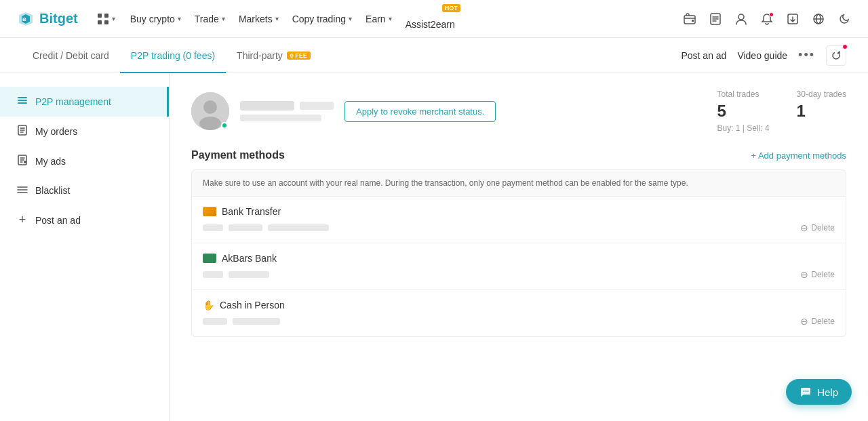 The width and height of the screenshot is (868, 421). I want to click on akbars-name: AkBars Bank, so click(250, 258).